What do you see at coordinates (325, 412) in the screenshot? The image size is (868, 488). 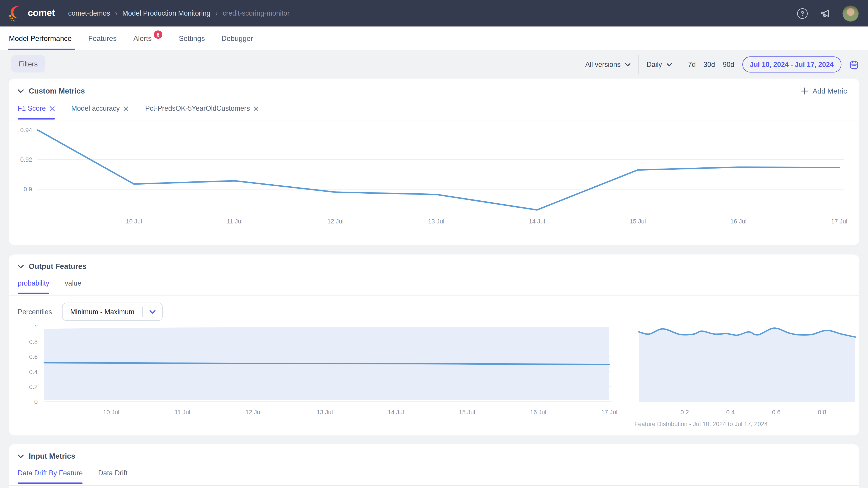 I see `svg-text: 13 Jul` at bounding box center [325, 412].